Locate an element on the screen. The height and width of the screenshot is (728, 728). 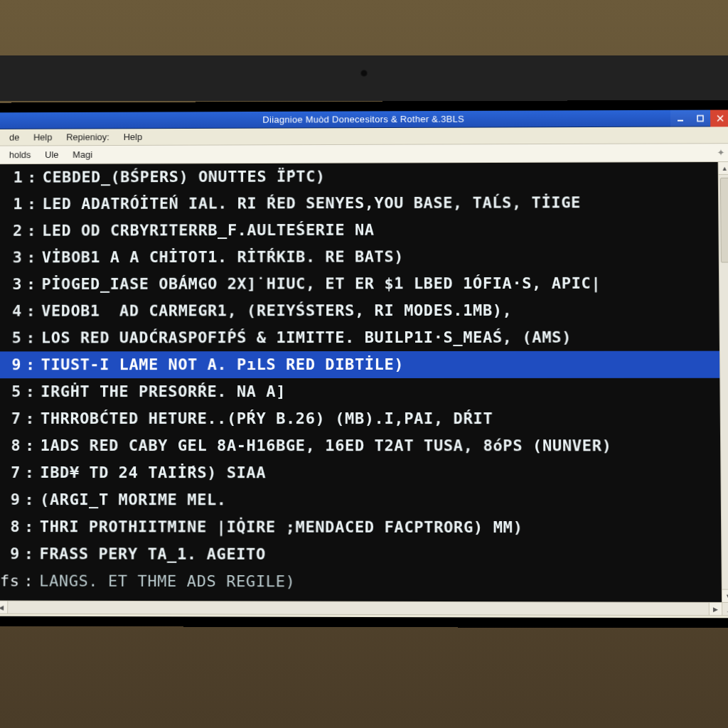
line-text: LOS RED UADĆRASPOFIṔŚ & 1IMITTE. BUILP1I… is located at coordinates (306, 338).